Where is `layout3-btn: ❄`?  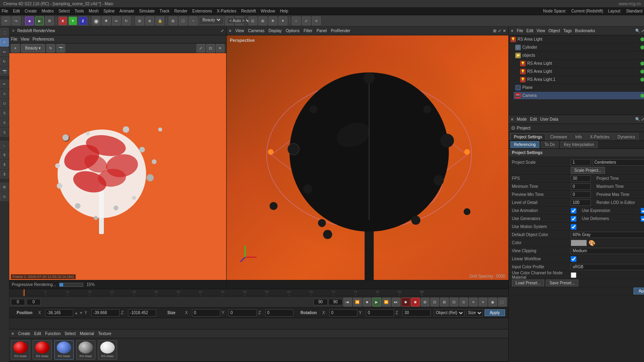 layout3-btn: ❄ is located at coordinates (273, 21).